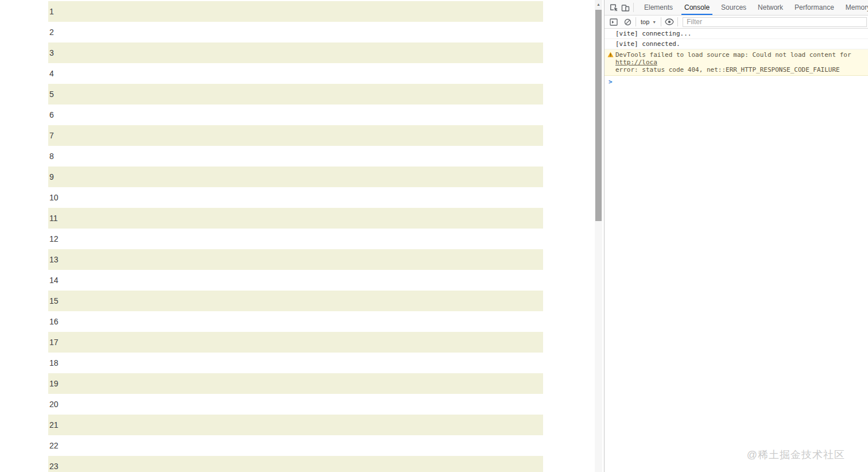 The image size is (868, 472). I want to click on eye-icon, so click(669, 22).